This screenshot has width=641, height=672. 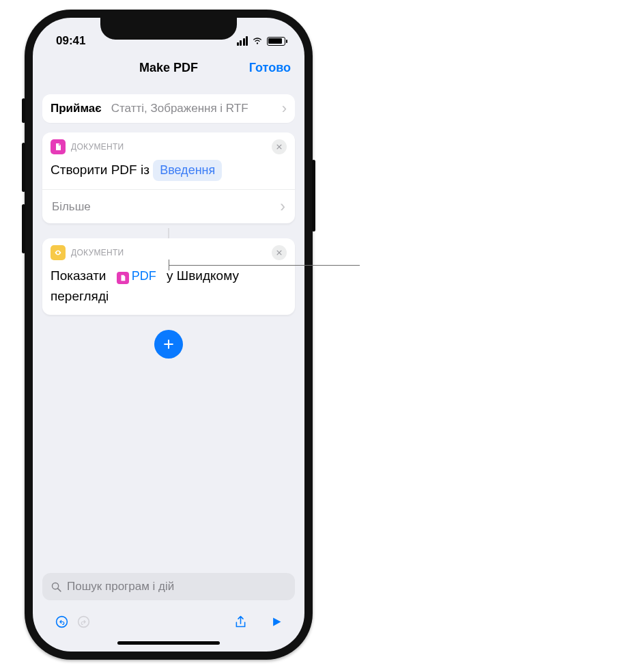 I want to click on redo-button, so click(x=83, y=621).